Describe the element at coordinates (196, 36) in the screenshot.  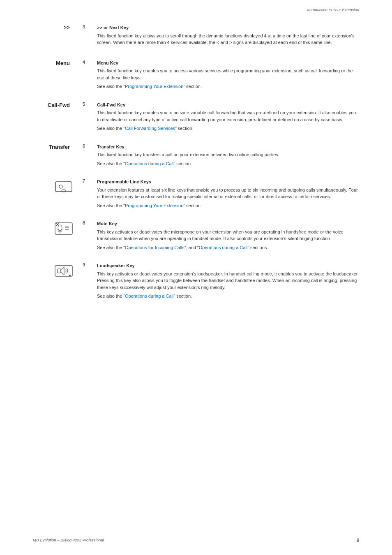
I see `entry-3: >> 3 >> or Next Key This fixed function …` at that location.